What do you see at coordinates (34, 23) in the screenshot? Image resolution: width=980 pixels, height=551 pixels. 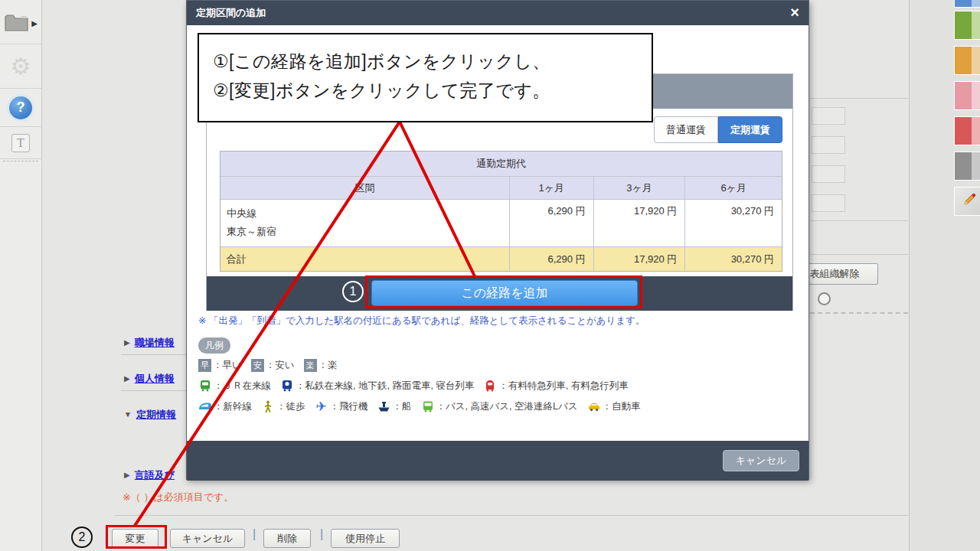 I see `folder-expand-icon: ▶` at bounding box center [34, 23].